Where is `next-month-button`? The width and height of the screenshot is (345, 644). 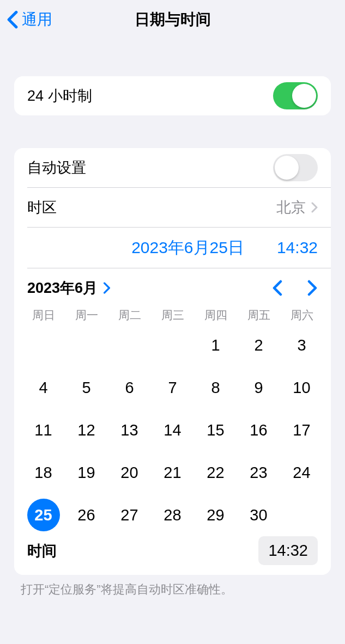 next-month-button is located at coordinates (312, 288).